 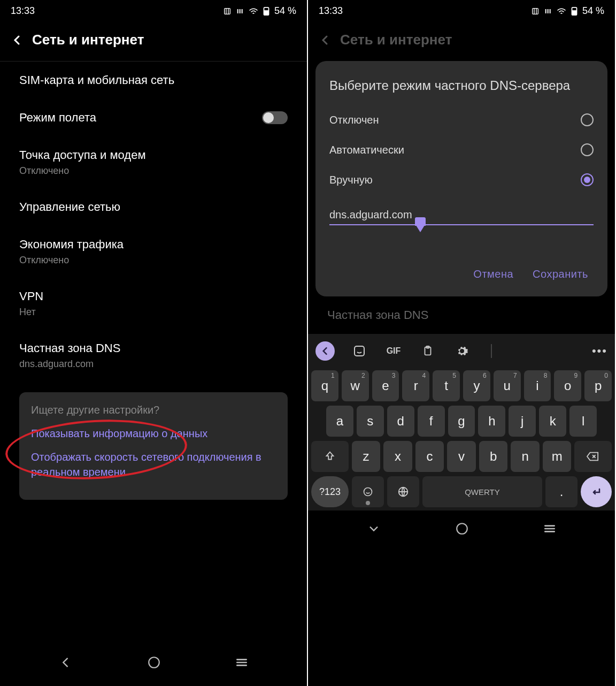 I want to click on key-shift, so click(x=330, y=456).